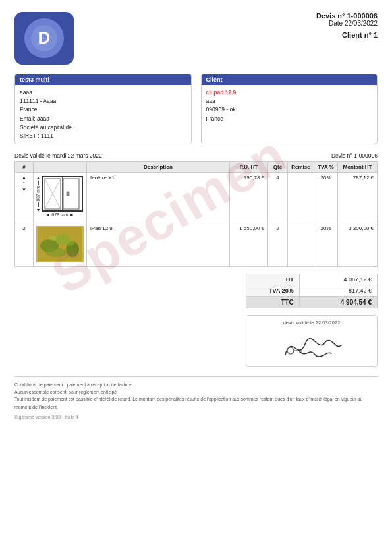 This screenshot has width=392, height=555. Describe the element at coordinates (338, 303) in the screenshot. I see `ttc-value: 4 904,54 €` at that location.